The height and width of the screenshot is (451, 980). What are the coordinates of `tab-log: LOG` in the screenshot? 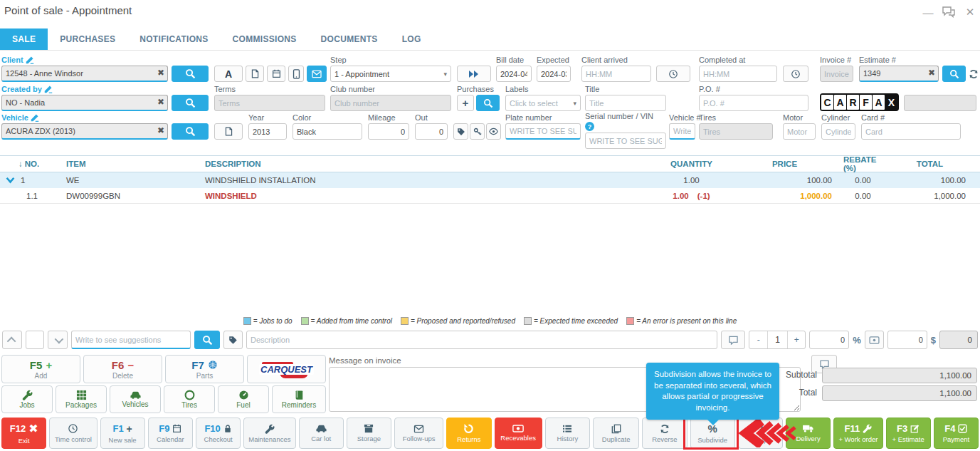 It's located at (411, 39).